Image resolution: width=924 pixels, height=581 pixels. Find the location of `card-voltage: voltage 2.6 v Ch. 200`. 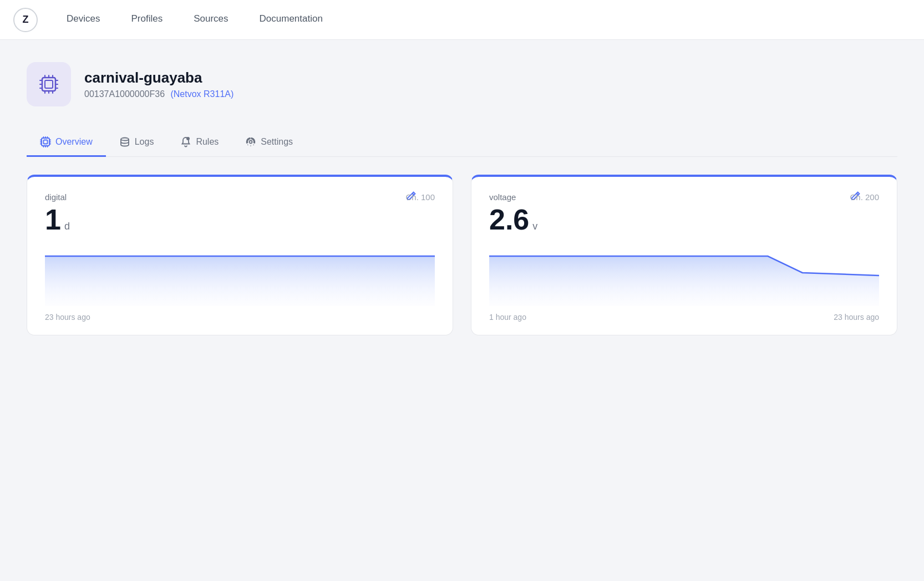

card-voltage: voltage 2.6 v Ch. 200 is located at coordinates (684, 255).